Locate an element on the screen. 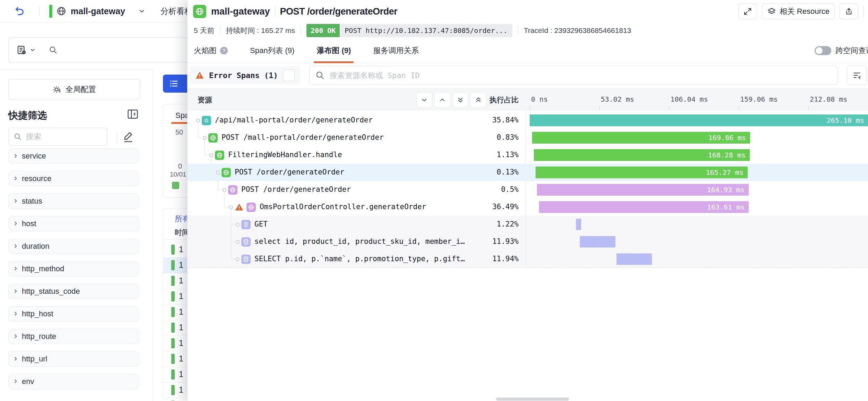 The width and height of the screenshot is (868, 401). filter-label: env is located at coordinates (28, 382).